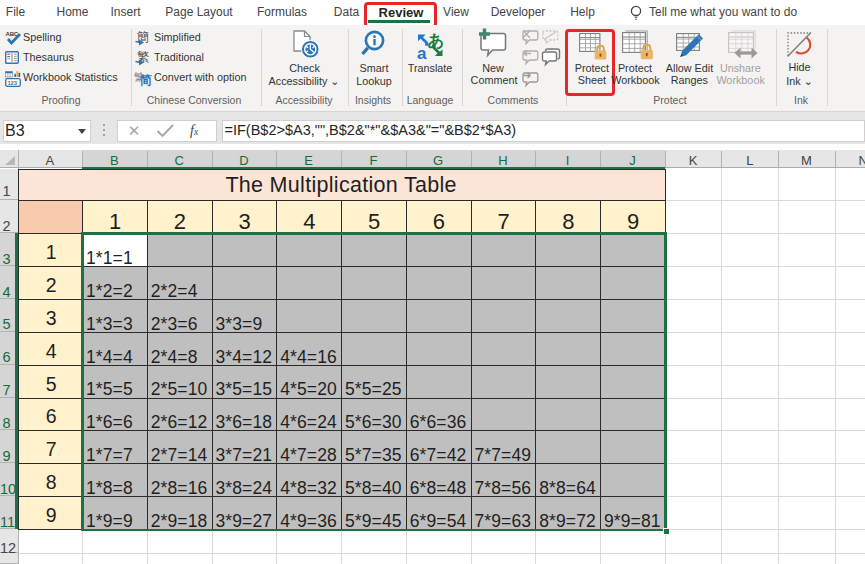 The height and width of the screenshot is (564, 865). I want to click on svg-text: あ, so click(436, 40).